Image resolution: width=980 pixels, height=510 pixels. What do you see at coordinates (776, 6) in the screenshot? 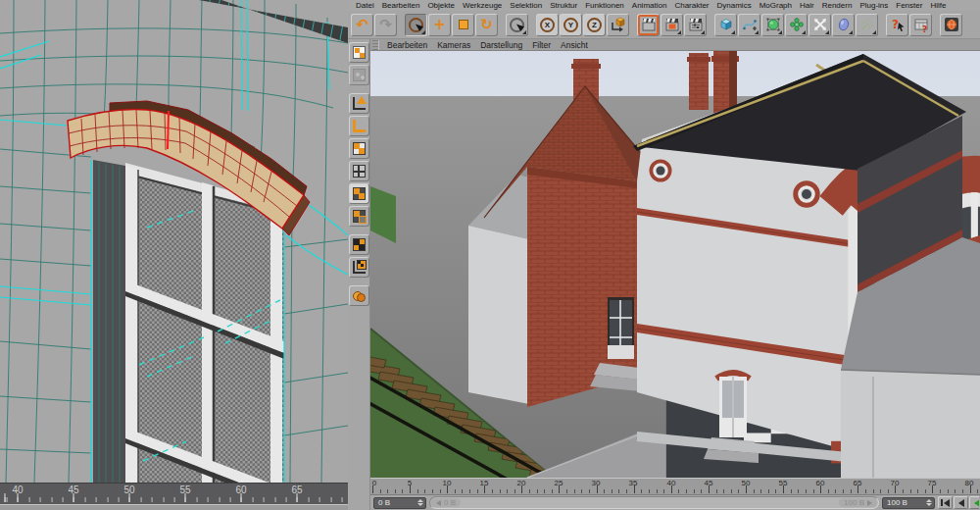
I see `menu-mograph: MoGraph` at bounding box center [776, 6].